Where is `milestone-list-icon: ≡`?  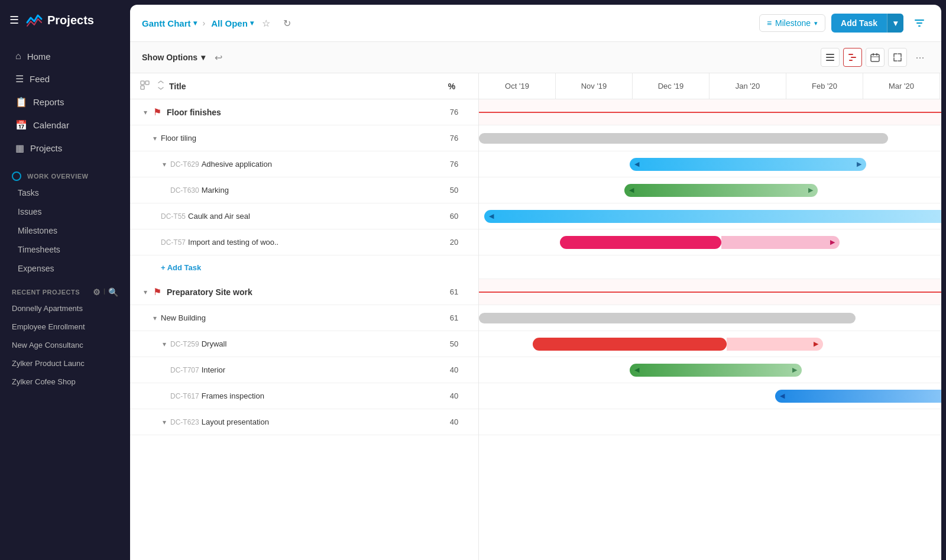
milestone-list-icon: ≡ is located at coordinates (769, 23).